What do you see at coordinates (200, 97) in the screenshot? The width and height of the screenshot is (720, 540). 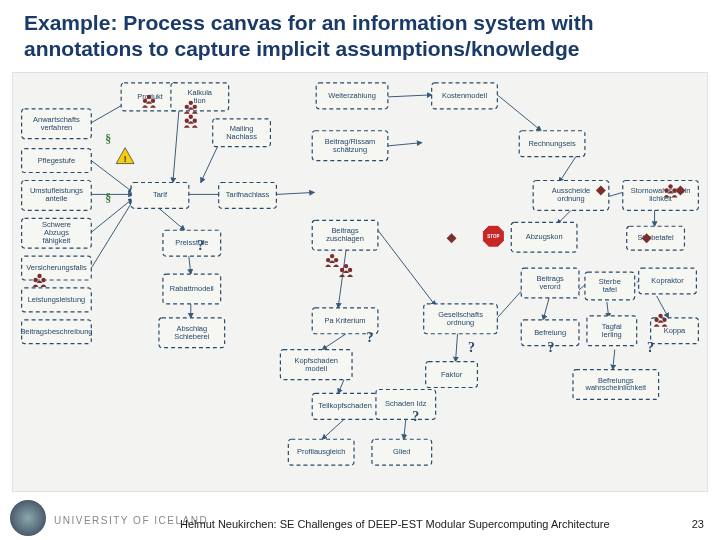 I see `process-box-b09: Kalkulation` at bounding box center [200, 97].